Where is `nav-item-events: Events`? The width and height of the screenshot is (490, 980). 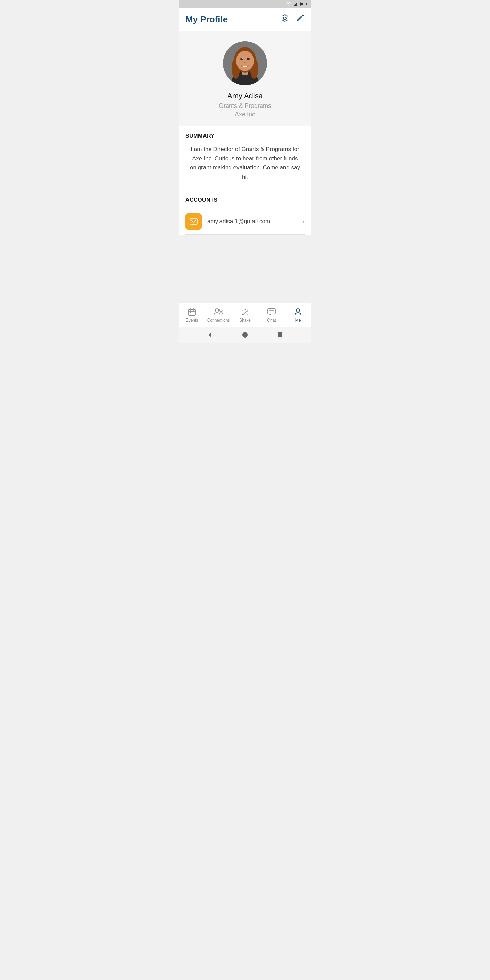
nav-item-events: Events is located at coordinates (192, 315).